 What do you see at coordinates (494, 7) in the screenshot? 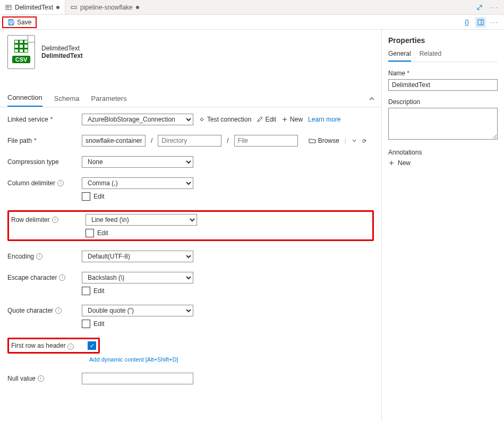
I see `more-icon: ···` at bounding box center [494, 7].